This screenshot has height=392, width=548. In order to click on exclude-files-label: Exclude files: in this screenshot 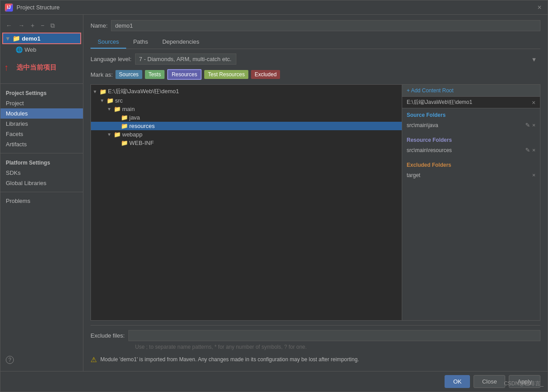, I will do `click(108, 335)`.